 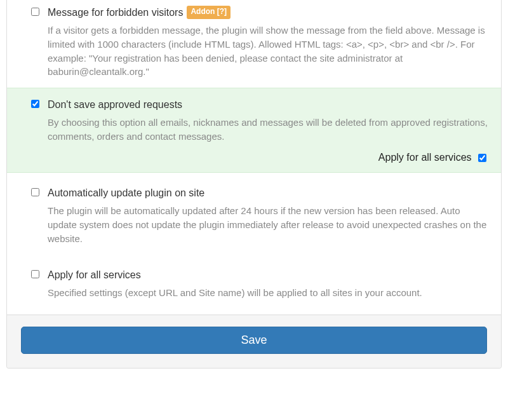 I want to click on setting-dont-save-approved-checkbox, so click(x=36, y=104).